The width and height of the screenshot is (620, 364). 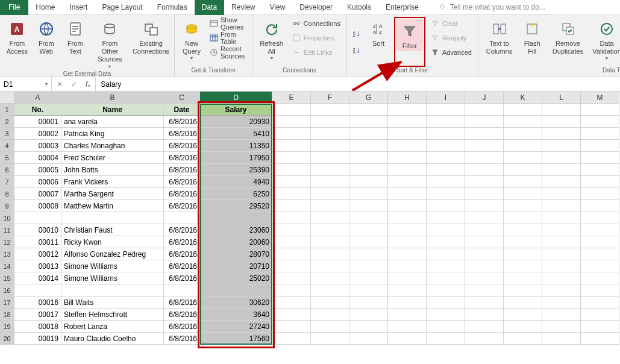 What do you see at coordinates (7, 327) in the screenshot?
I see `row-header: 19` at bounding box center [7, 327].